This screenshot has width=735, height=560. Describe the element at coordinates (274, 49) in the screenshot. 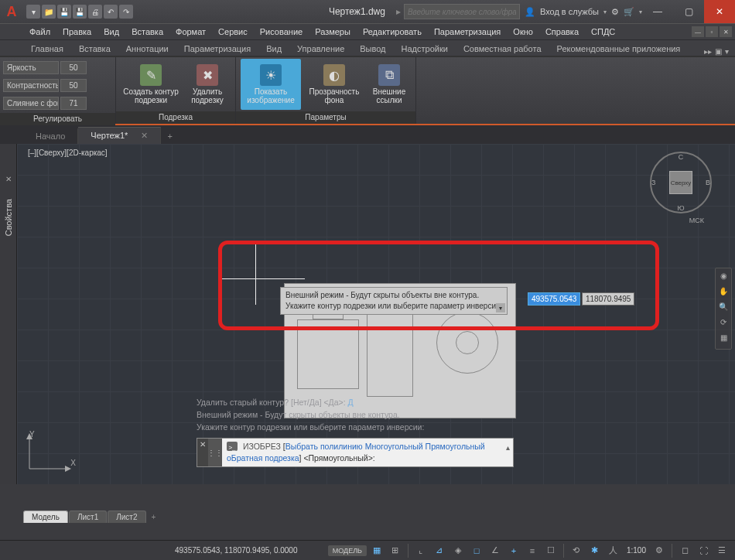

I see `ribbon-tab-view: Вид` at that location.